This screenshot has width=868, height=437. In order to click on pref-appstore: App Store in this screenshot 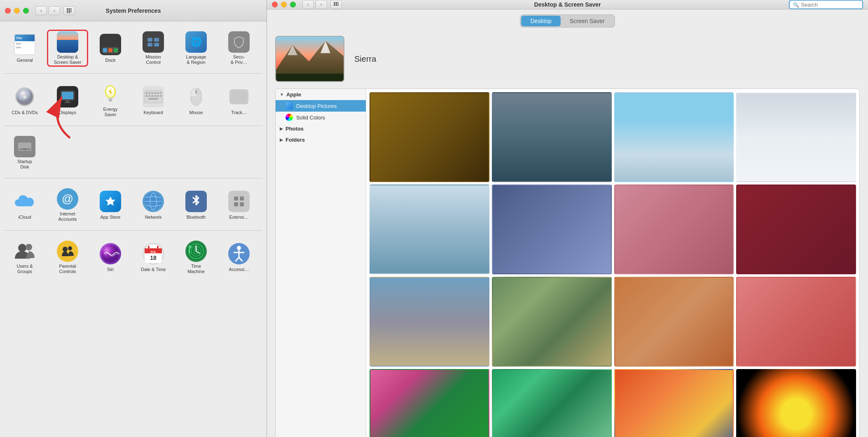, I will do `click(110, 205)`.